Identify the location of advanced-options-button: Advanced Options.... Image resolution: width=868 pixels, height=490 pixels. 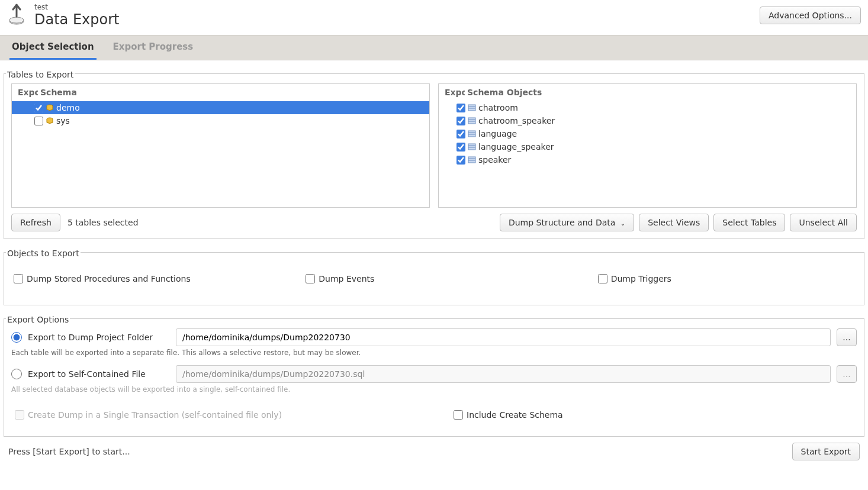
(810, 15).